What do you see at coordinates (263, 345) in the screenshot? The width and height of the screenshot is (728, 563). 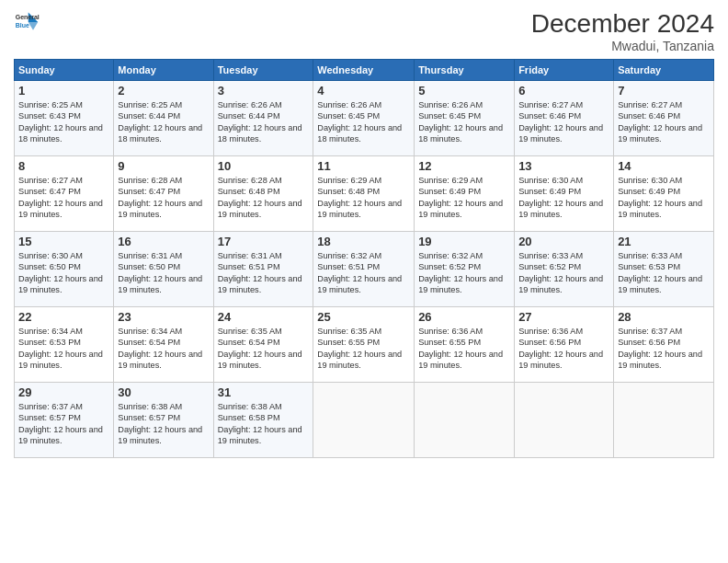 I see `calendar-cell: 24Sunrise: 6:35 AMSunset: 6:54 PMDayligh…` at bounding box center [263, 345].